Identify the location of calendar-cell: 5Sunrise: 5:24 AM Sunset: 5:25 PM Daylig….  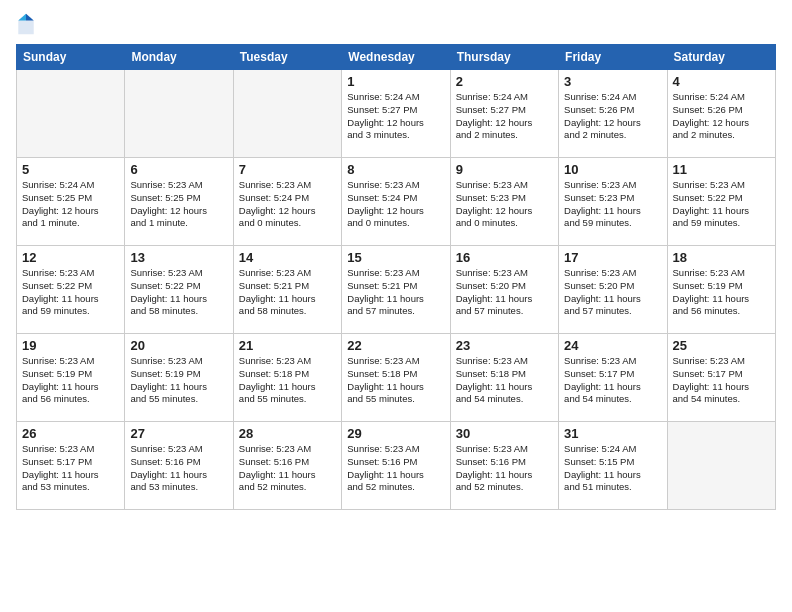
(71, 202).